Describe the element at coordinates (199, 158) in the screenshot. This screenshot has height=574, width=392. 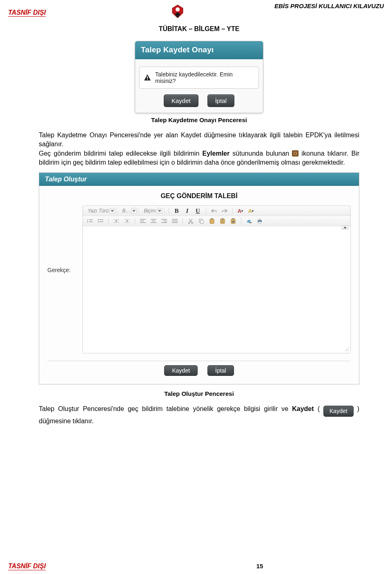
I see `paragraph-2: Geç gönderim bildirimi talep edilecekse …` at that location.